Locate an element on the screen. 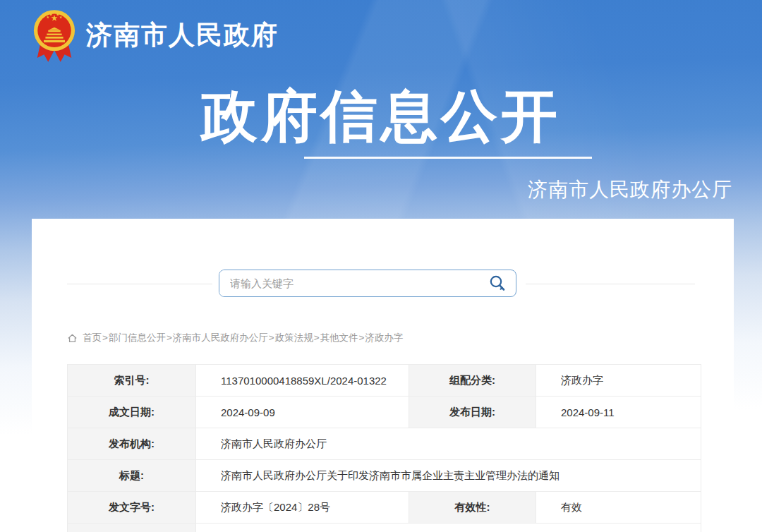 The height and width of the screenshot is (532, 762). field-value: 济政办字 is located at coordinates (619, 381).